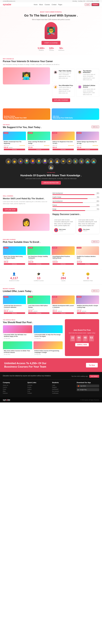 This screenshot has width=102, height=644. Describe the element at coordinates (21, 242) in the screenshot. I see `explore-header-left: EXPLORE COURSES Pick Your Suitable Ones …` at that location.